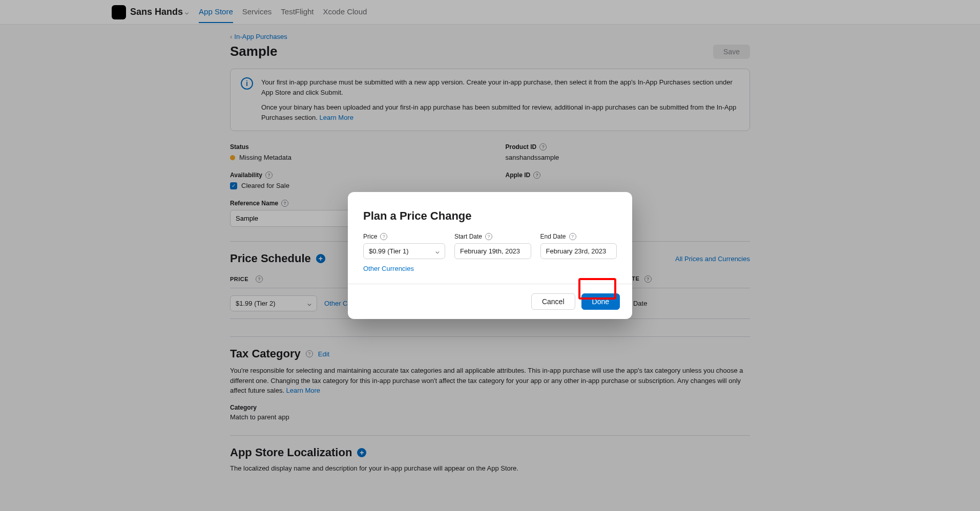  Describe the element at coordinates (493, 251) in the screenshot. I see `modal-start-input: February 19th, 2023` at that location.